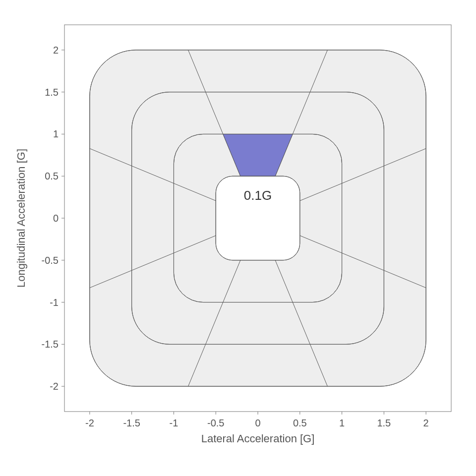 The width and height of the screenshot is (476, 476). I want to click on y-tick-label: -1.5, so click(50, 344).